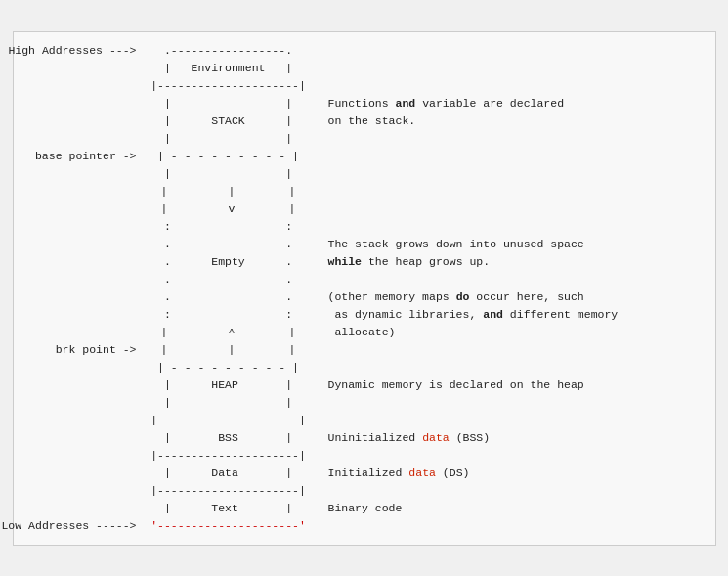  What do you see at coordinates (229, 473) in the screenshot?
I see `ascii-row-24: | Data |` at bounding box center [229, 473].